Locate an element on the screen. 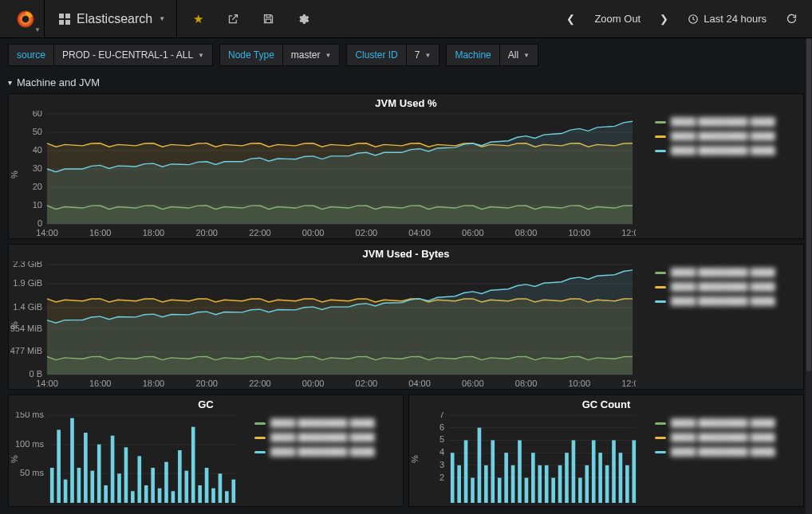 The image size is (812, 514). svg-text: 04:00 is located at coordinates (420, 383).